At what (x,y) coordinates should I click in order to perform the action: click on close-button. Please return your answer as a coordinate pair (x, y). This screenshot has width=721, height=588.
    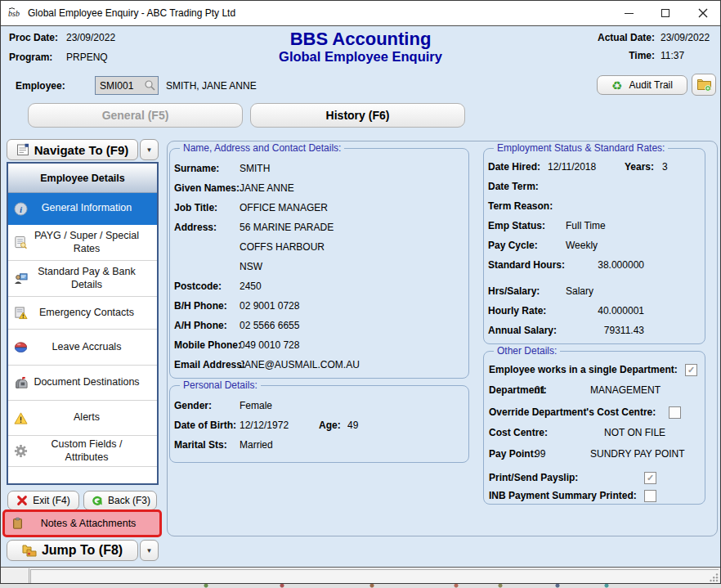
    Looking at the image, I should click on (703, 13).